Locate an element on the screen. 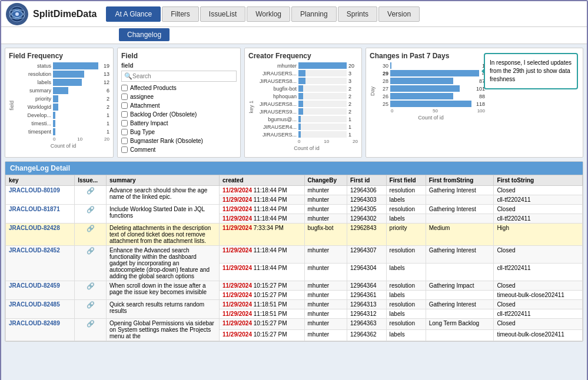  bar-label-status: status is located at coordinates (34, 66).